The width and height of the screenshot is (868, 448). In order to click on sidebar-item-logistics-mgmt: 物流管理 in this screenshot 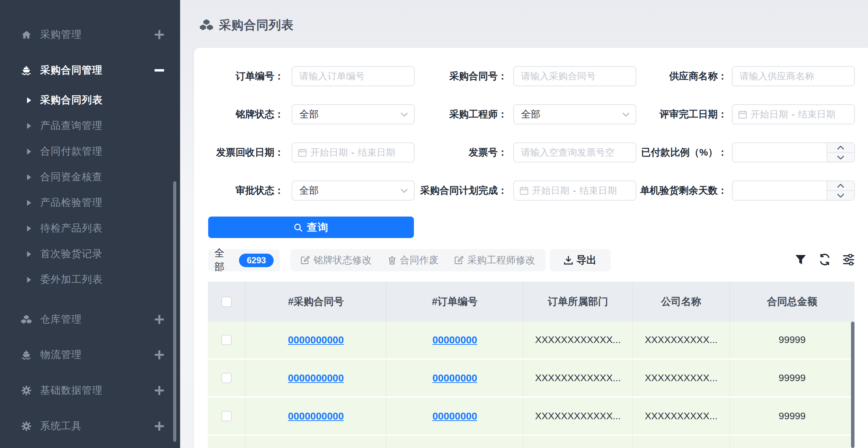, I will do `click(90, 355)`.